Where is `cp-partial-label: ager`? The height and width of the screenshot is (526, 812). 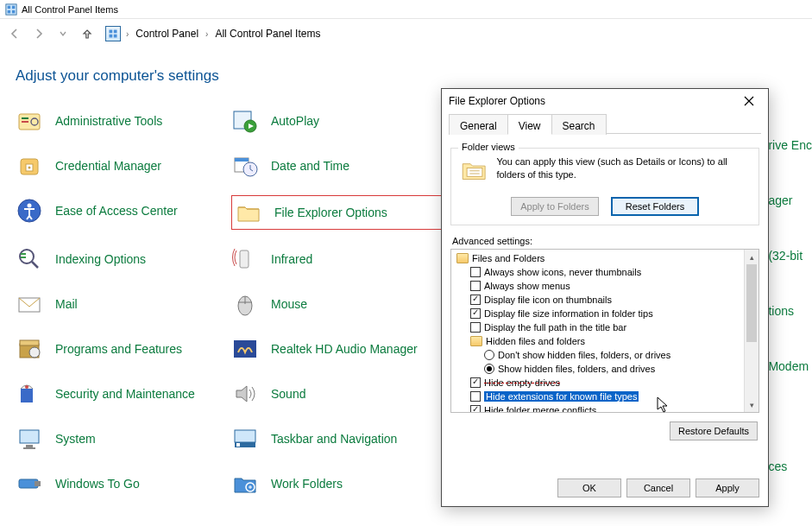 cp-partial-label: ager is located at coordinates (790, 200).